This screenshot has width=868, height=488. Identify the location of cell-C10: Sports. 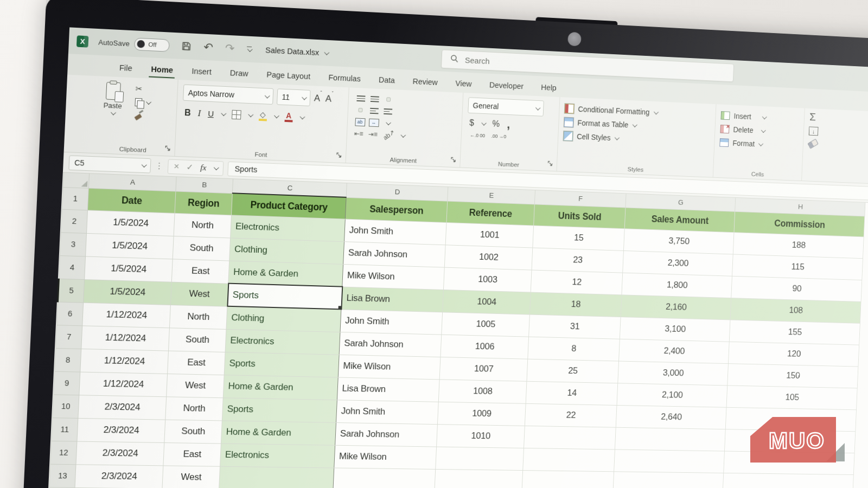
(279, 410).